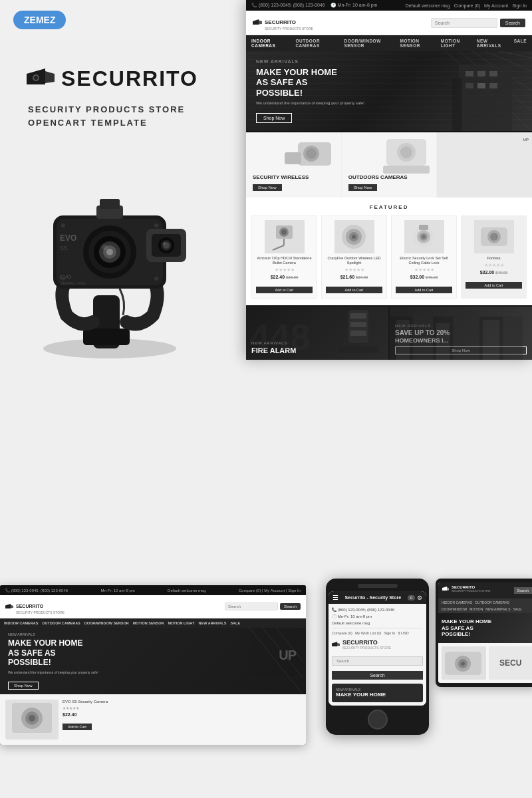 This screenshot has width=532, height=798. What do you see at coordinates (263, 606) in the screenshot?
I see `small-search-area: Search` at bounding box center [263, 606].